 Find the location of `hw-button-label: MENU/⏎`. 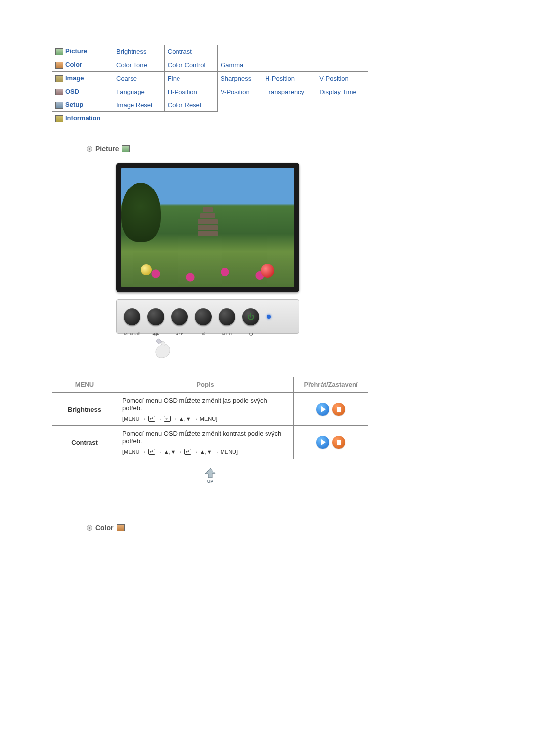

hw-button-label: MENU/⏎ is located at coordinates (133, 334).